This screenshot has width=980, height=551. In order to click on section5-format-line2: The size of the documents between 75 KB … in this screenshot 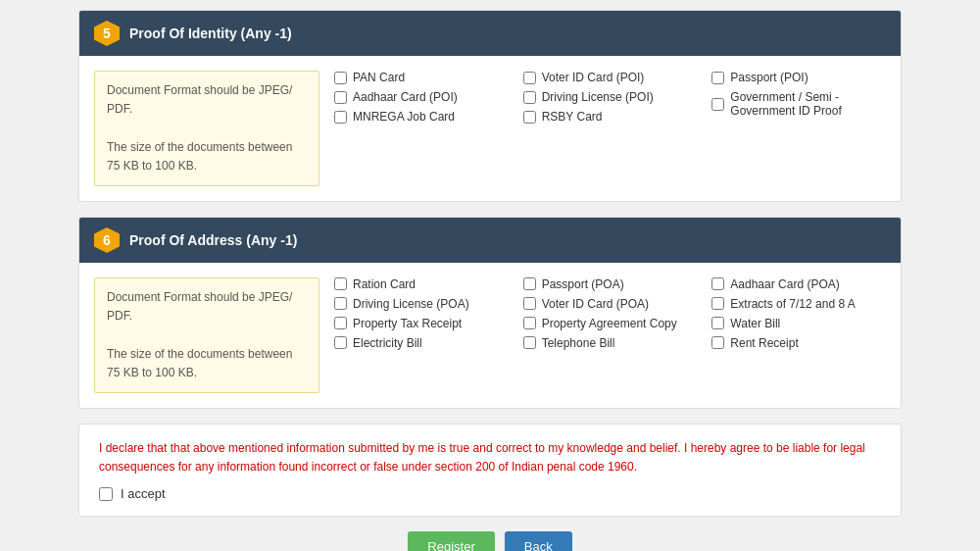, I will do `click(207, 157)`.